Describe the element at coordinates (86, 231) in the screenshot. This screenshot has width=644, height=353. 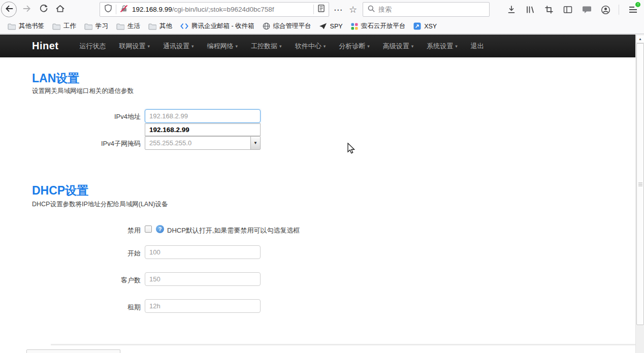
I see `dhcp-disable-label: 禁用` at that location.